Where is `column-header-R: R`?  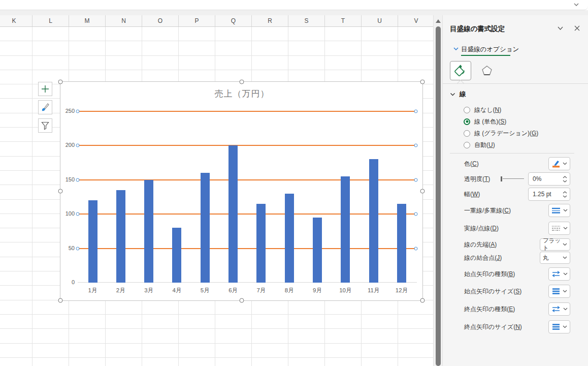 column-header-R: R is located at coordinates (270, 21).